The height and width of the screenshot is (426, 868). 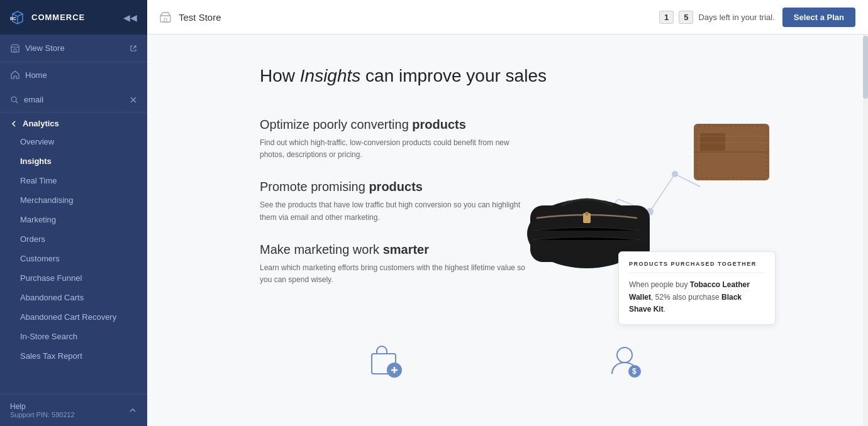 What do you see at coordinates (508, 18) in the screenshot?
I see `topbar: Test Store 1 5 Days left in your trial. …` at bounding box center [508, 18].